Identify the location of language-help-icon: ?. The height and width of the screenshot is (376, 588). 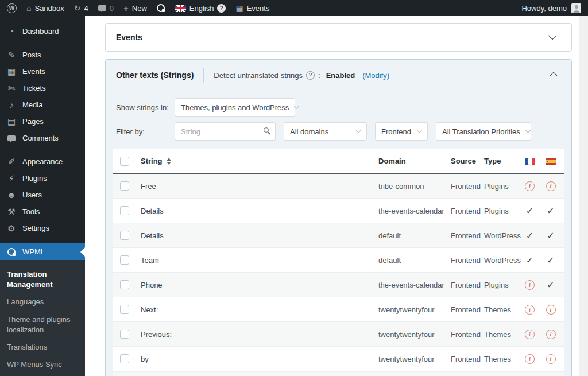
(222, 8).